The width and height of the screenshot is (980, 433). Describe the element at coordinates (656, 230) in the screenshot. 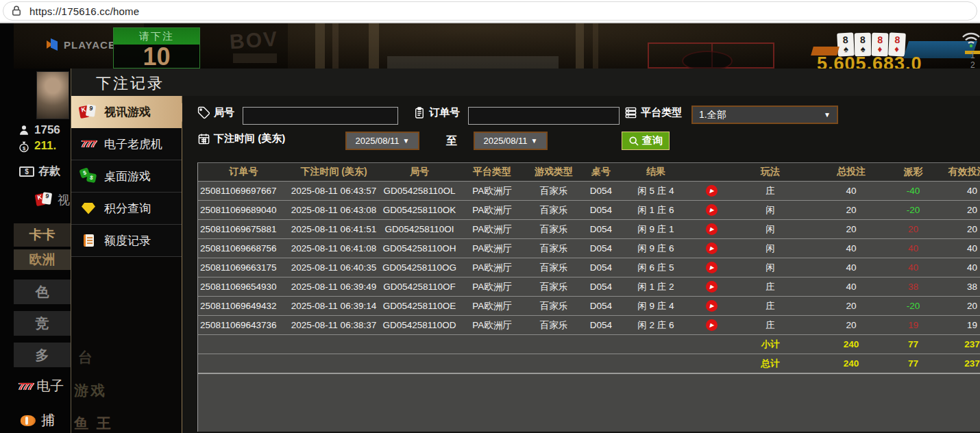

I see `cell-result: 闲 9 庄 1` at that location.